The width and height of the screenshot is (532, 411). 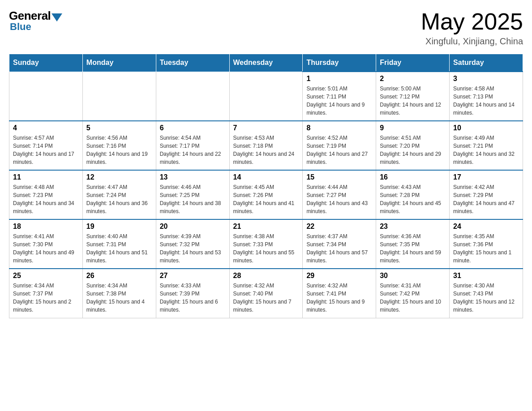 I want to click on day-number: 22, so click(x=339, y=227).